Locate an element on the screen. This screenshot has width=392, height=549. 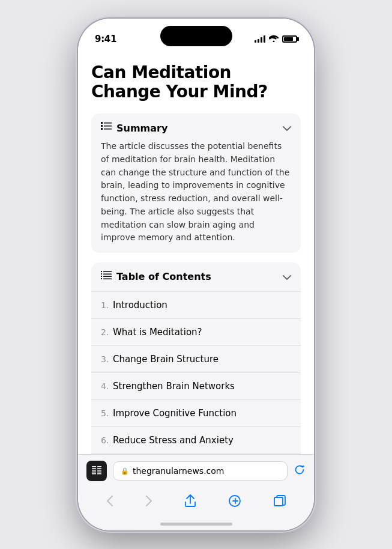
url-text: thegranularnews.com is located at coordinates (207, 471).